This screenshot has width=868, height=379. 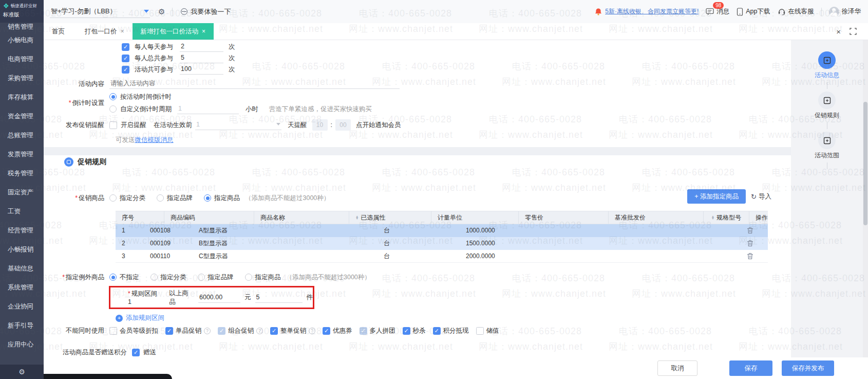 What do you see at coordinates (827, 150) in the screenshot?
I see `anchor-nav-item: 活动范围` at bounding box center [827, 150].